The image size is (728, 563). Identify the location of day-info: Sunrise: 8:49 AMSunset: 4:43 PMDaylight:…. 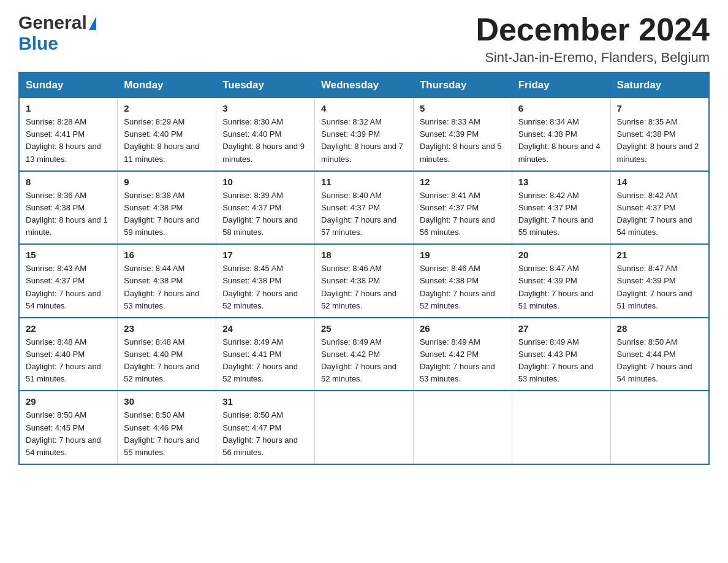
(561, 361).